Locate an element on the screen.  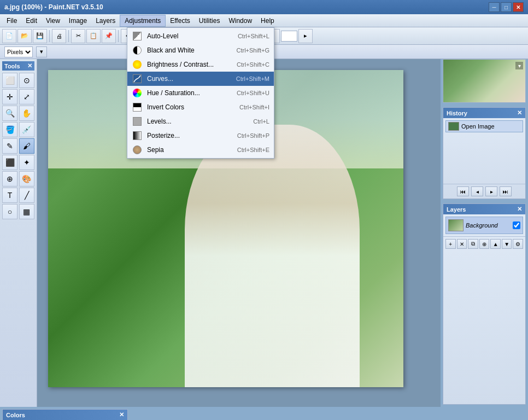
hue-shortcut: Ctrl+Shift+U is located at coordinates (253, 93).